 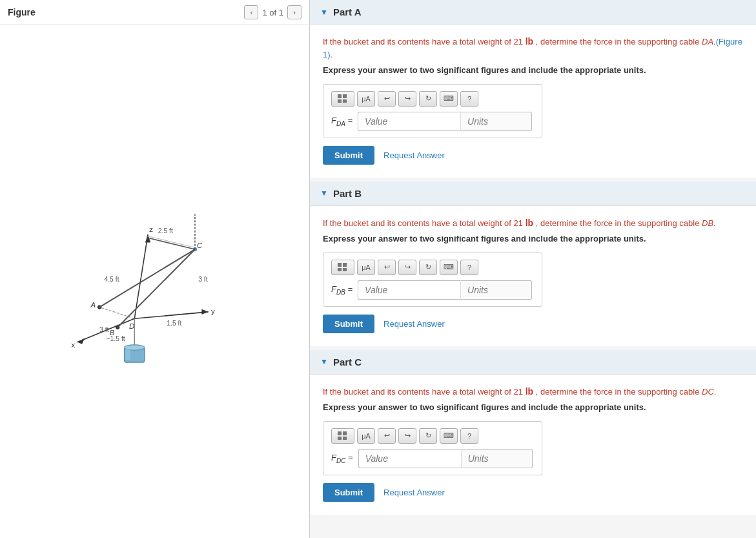 I want to click on part-a-toolbar: μA ↩ ↪ ↻ ⌨ ?, so click(x=433, y=99).